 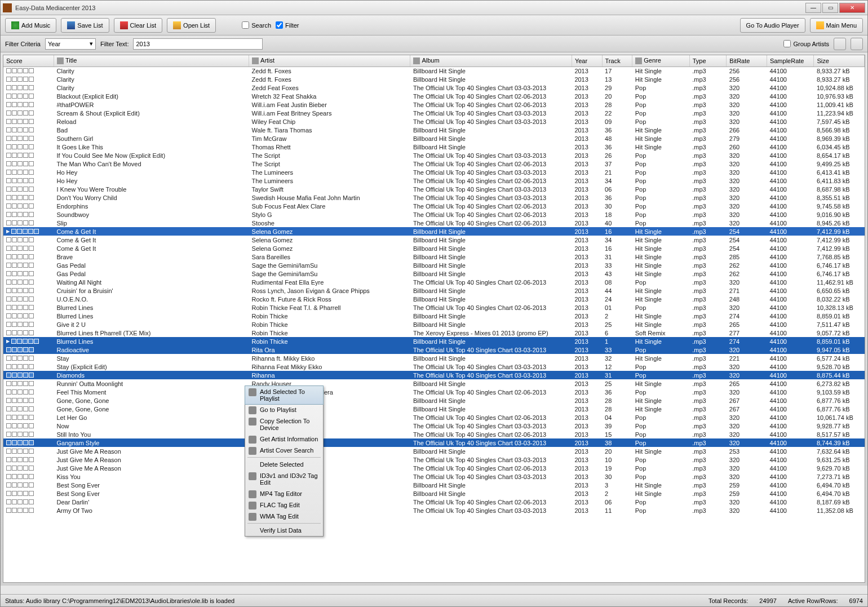 What do you see at coordinates (434, 511) in the screenshot?
I see `table-row: Army Of TwoOlly MursThe Official Uk Top …` at bounding box center [434, 511].